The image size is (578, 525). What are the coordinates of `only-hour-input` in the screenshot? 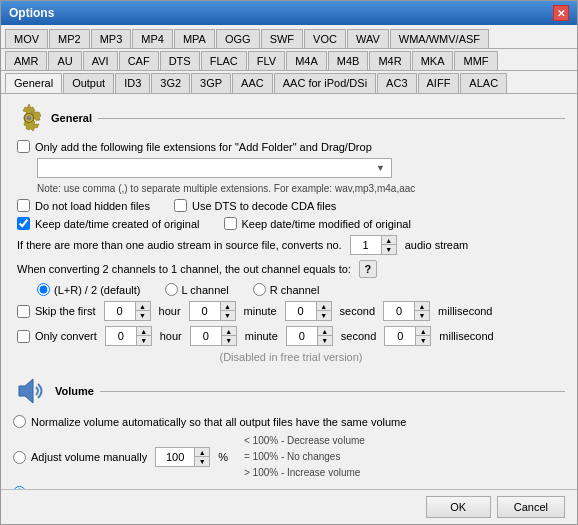 It's located at (121, 336).